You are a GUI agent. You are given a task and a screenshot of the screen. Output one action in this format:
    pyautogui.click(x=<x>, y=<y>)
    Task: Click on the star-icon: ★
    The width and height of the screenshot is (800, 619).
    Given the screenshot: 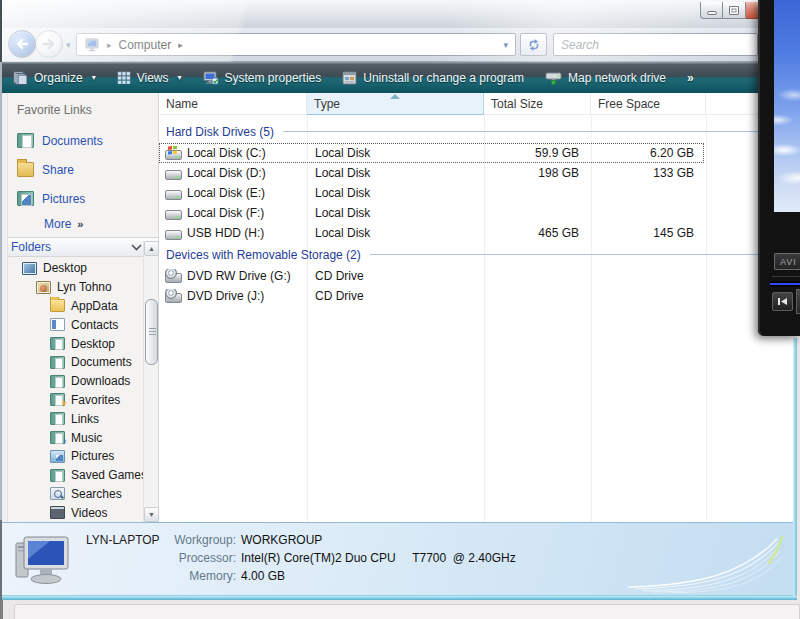 What is the action you would take?
    pyautogui.click(x=63, y=404)
    